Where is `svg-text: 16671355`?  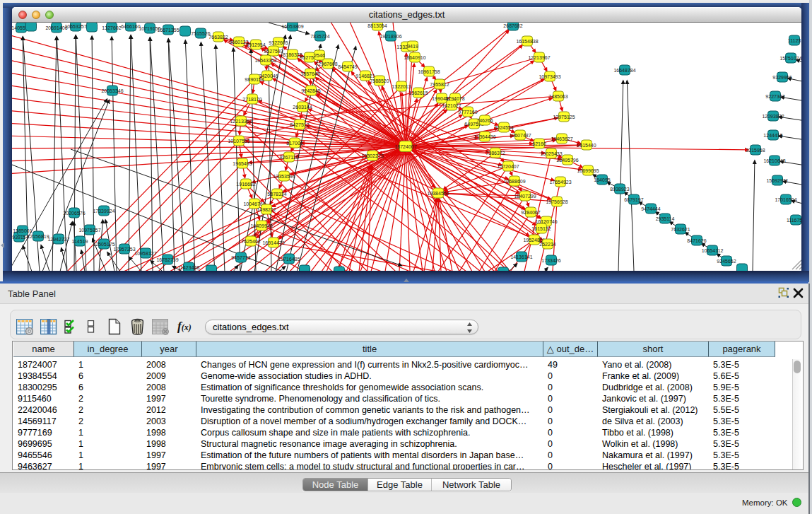
svg-text: 16671355 is located at coordinates (168, 30).